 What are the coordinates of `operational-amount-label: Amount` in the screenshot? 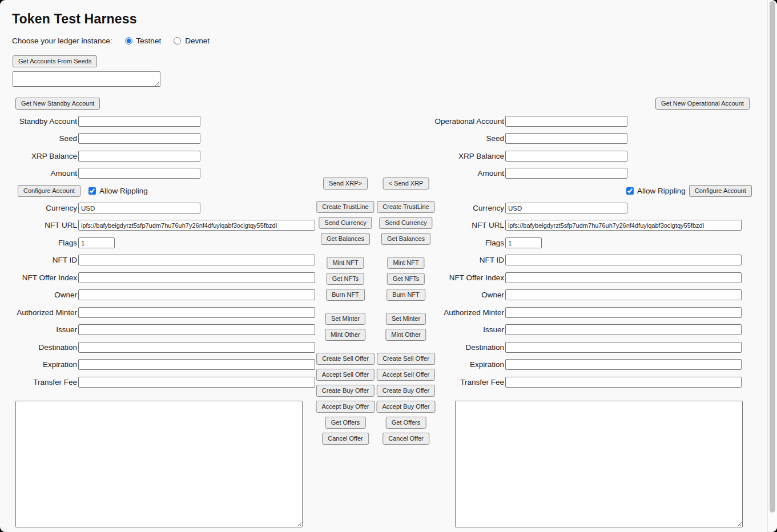 It's located at (452, 174).